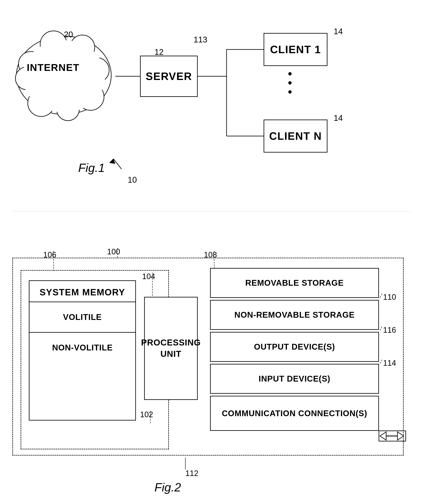  I want to click on right-boxes: REMOVABLE STORAGE NON-REMOVABLE STORAGE …, so click(294, 350).